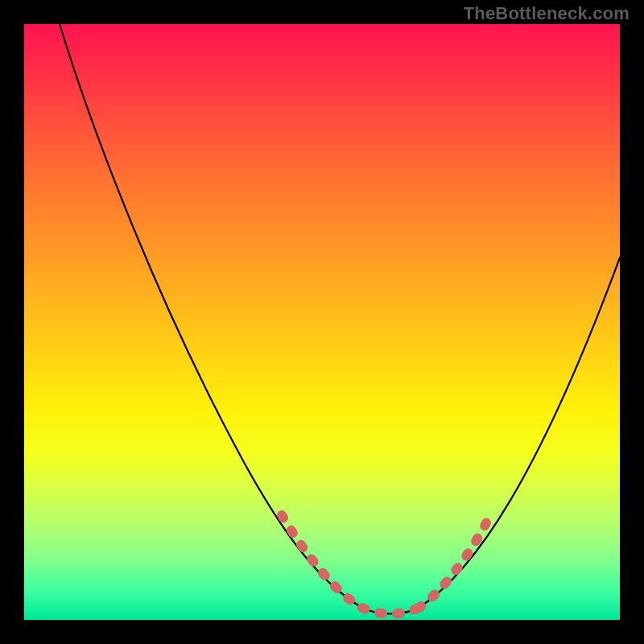 This screenshot has height=644, width=644. I want to click on watermark-text: TheBottleneck.com, so click(547, 14).